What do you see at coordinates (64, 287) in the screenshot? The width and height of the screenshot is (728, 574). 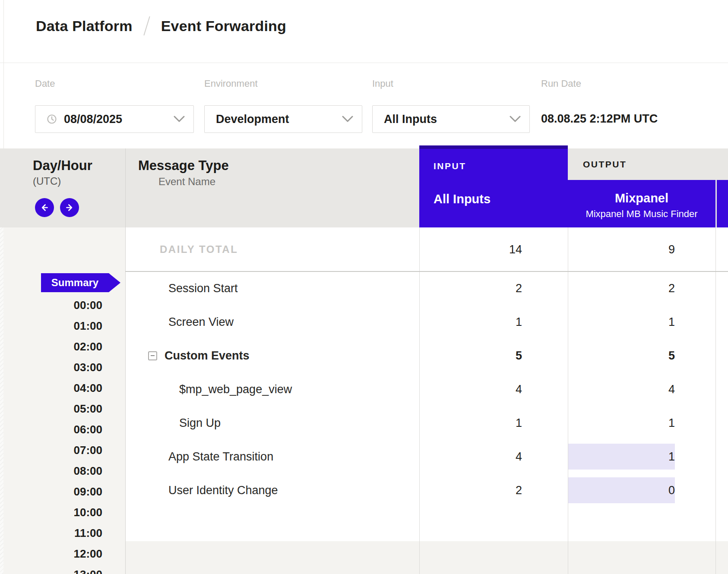 I see `hour-labels-list: 00:0001:0002:0003:0004:0005:0006:0007:00…` at bounding box center [64, 287].